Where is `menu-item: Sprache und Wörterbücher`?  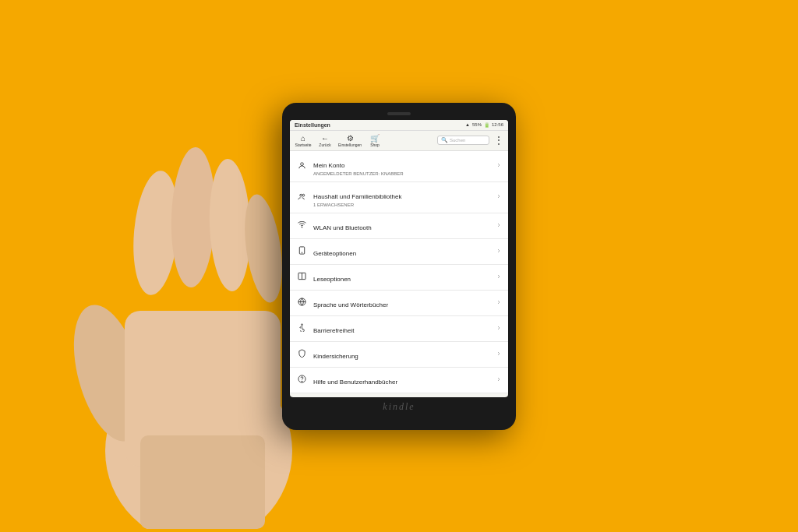
menu-item: Sprache und Wörterbücher is located at coordinates (399, 304).